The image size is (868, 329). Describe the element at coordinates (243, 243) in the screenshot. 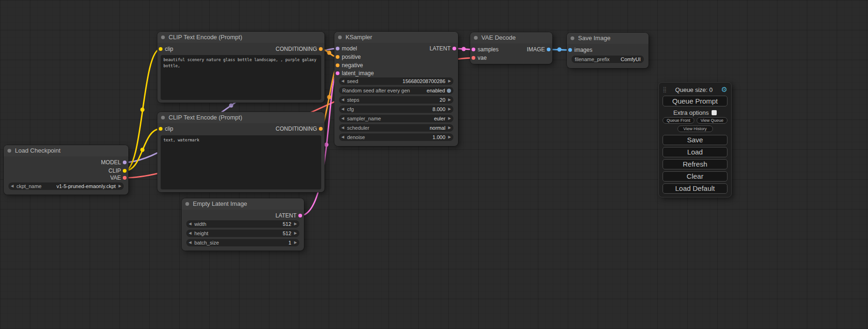

I see `widget-batch-size: ◀ batch_size 1 ▶` at that location.